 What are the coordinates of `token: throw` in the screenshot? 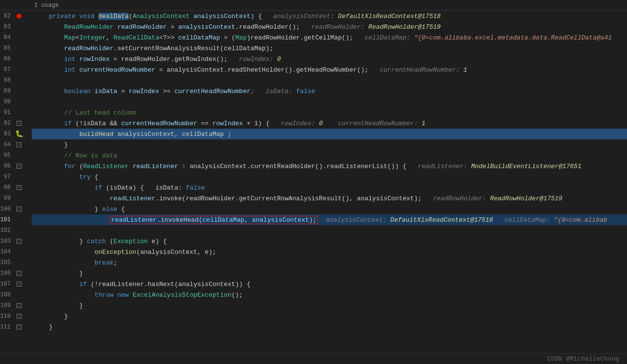 It's located at (104, 295).